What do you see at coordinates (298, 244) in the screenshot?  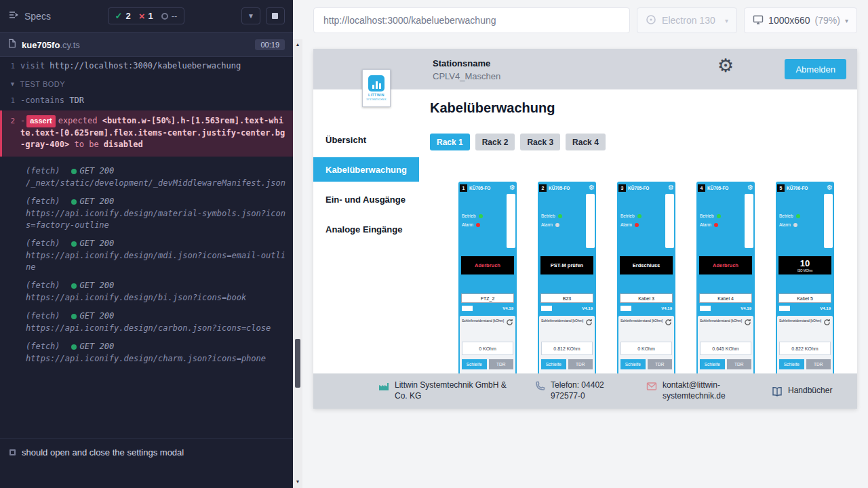 I see `reporter-scrollbar: ▲ ▼` at bounding box center [298, 244].